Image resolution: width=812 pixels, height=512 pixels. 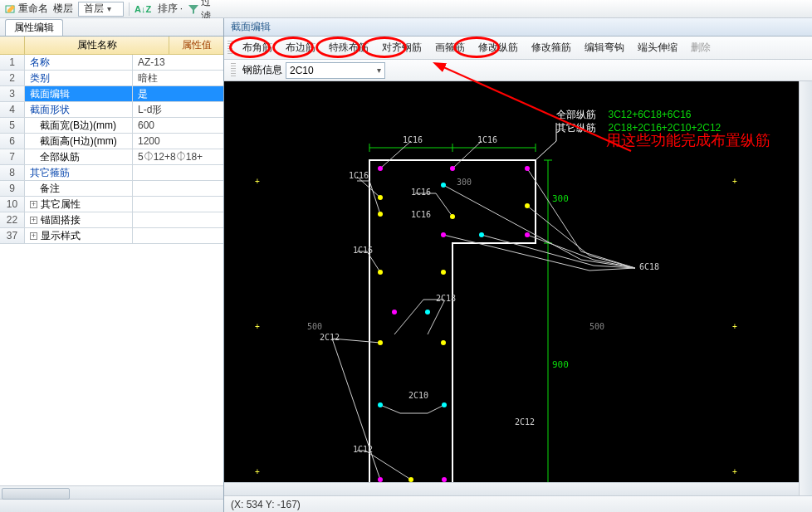 What do you see at coordinates (446, 299) in the screenshot?
I see `lbl: 2C18` at bounding box center [446, 299].